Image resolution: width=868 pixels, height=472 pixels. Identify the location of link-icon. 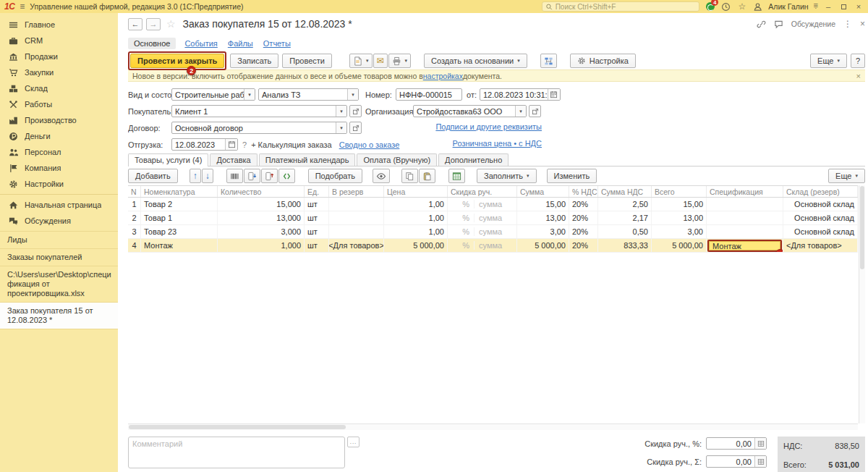
(761, 25).